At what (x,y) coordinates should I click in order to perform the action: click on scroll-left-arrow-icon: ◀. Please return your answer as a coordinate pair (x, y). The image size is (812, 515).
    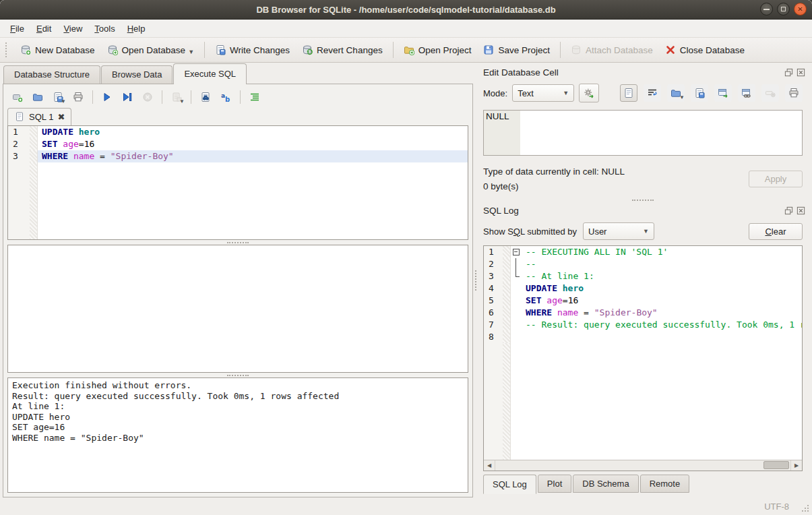
    Looking at the image, I should click on (489, 465).